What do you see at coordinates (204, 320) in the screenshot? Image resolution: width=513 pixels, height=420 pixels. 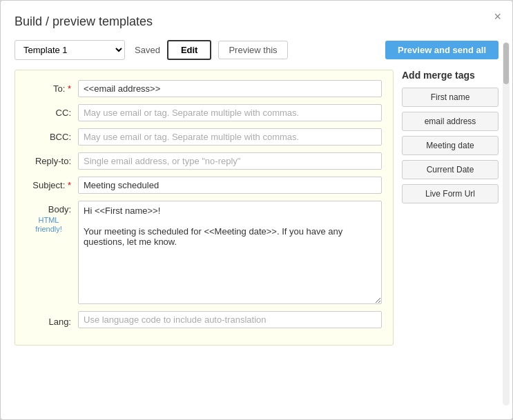 I see `lang-row: Lang:` at bounding box center [204, 320].